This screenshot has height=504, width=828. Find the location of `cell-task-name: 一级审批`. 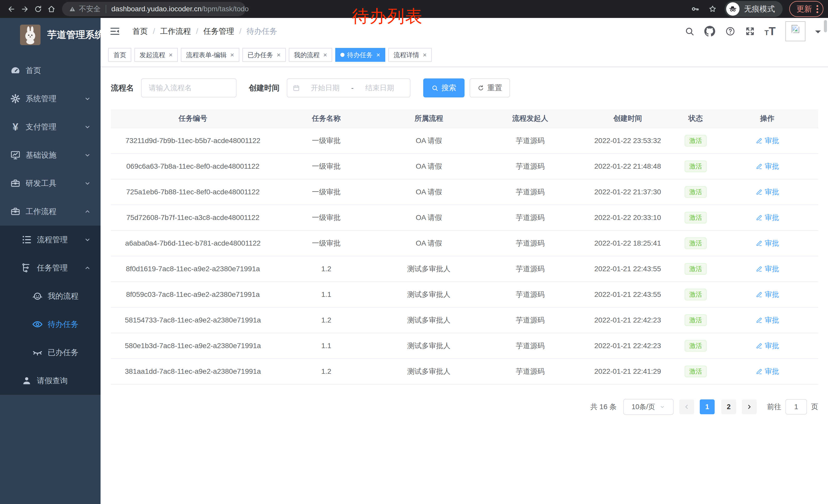

cell-task-name: 一级审批 is located at coordinates (326, 141).